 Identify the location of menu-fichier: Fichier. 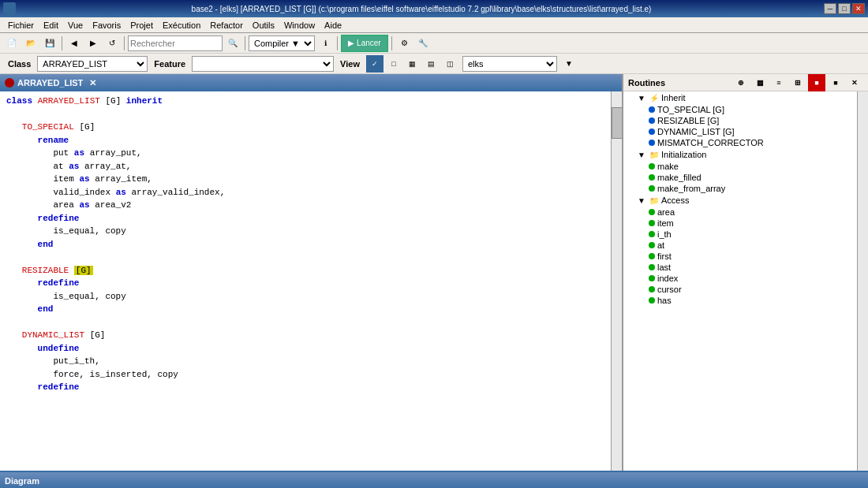
(21, 25).